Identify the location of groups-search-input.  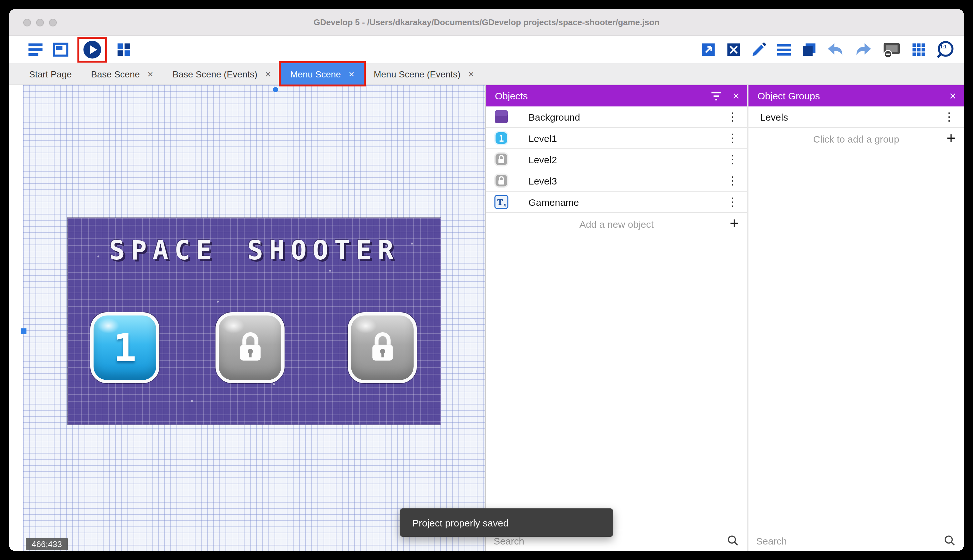
(847, 541).